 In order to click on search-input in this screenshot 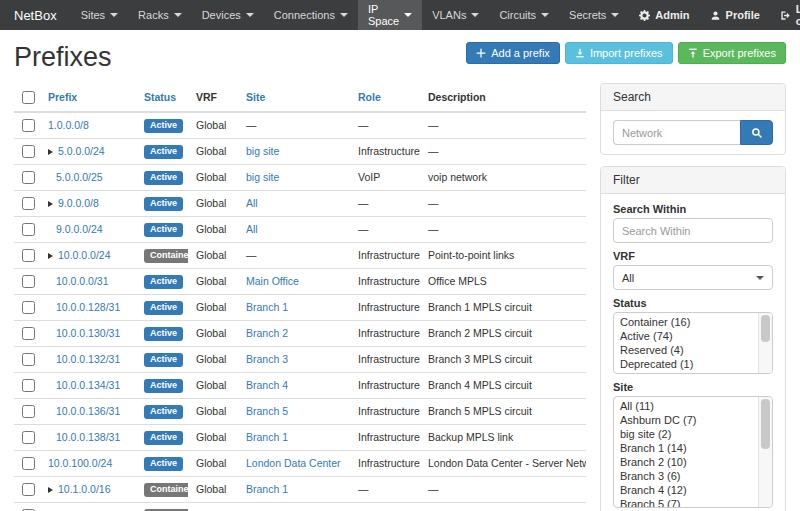, I will do `click(676, 132)`.